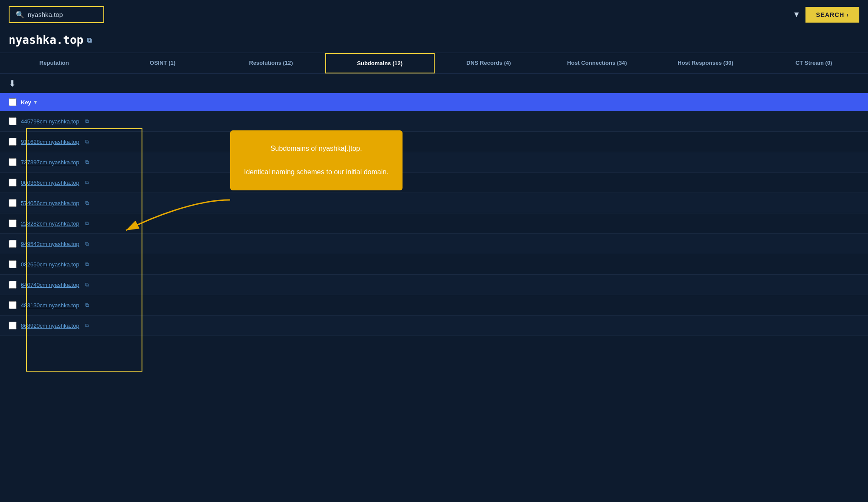 The height and width of the screenshot is (502, 868). I want to click on select-all-checkbox, so click(13, 102).